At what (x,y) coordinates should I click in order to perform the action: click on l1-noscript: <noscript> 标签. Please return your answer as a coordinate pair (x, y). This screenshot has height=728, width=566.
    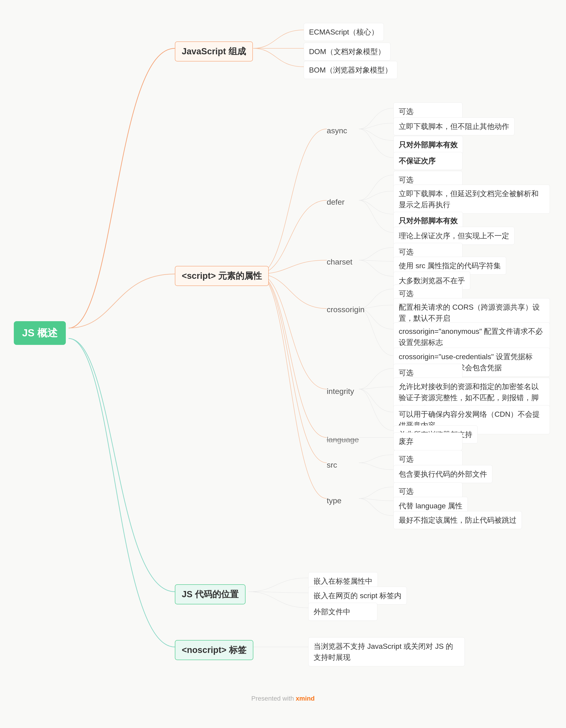
    Looking at the image, I should click on (214, 650).